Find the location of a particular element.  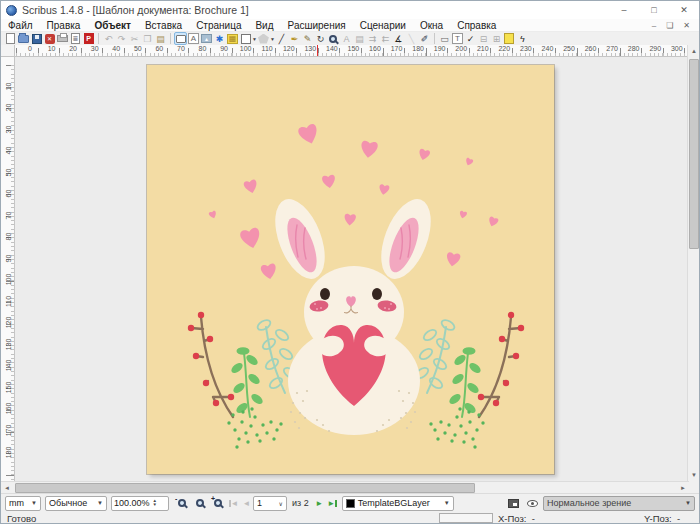

eye-dropper-button: ✐ is located at coordinates (424, 38).